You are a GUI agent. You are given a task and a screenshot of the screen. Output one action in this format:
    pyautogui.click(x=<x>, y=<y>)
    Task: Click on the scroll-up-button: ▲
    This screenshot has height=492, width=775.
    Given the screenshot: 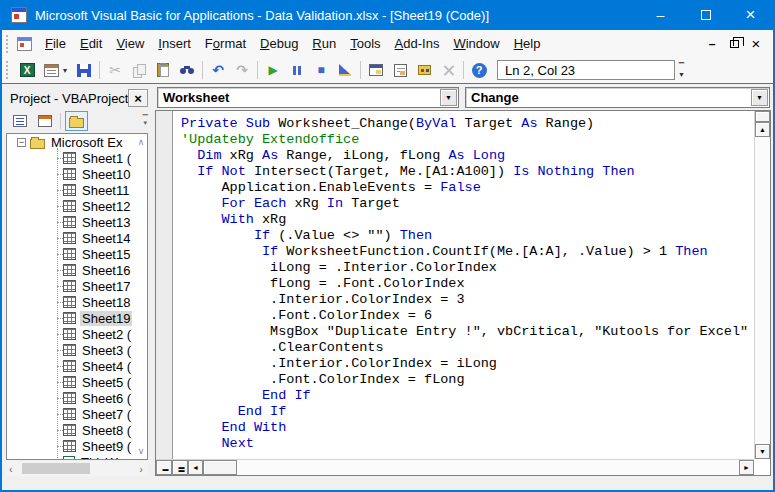 What is the action you would take?
    pyautogui.click(x=762, y=130)
    